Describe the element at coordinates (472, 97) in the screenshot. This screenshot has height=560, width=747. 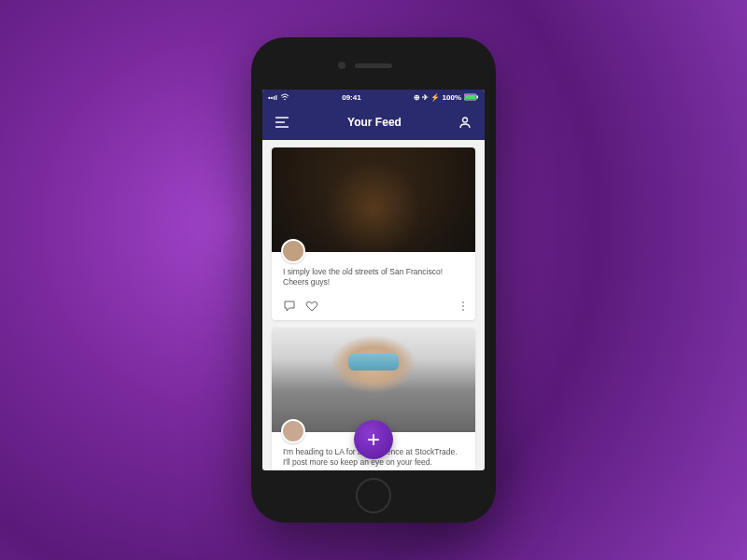
I see `battery-icon` at that location.